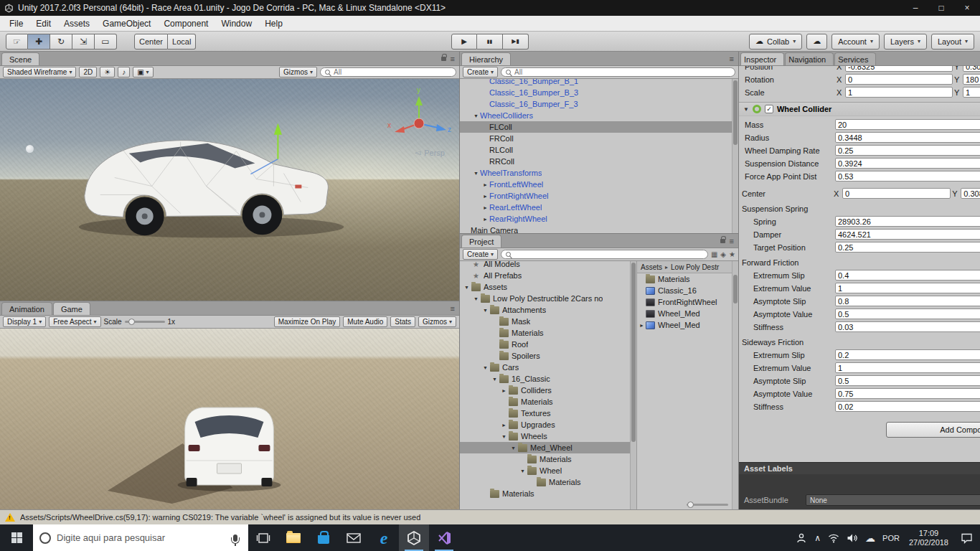 Image resolution: width=980 pixels, height=551 pixels. Describe the element at coordinates (30, 149) in the screenshot. I see `light-gizmo` at that location.